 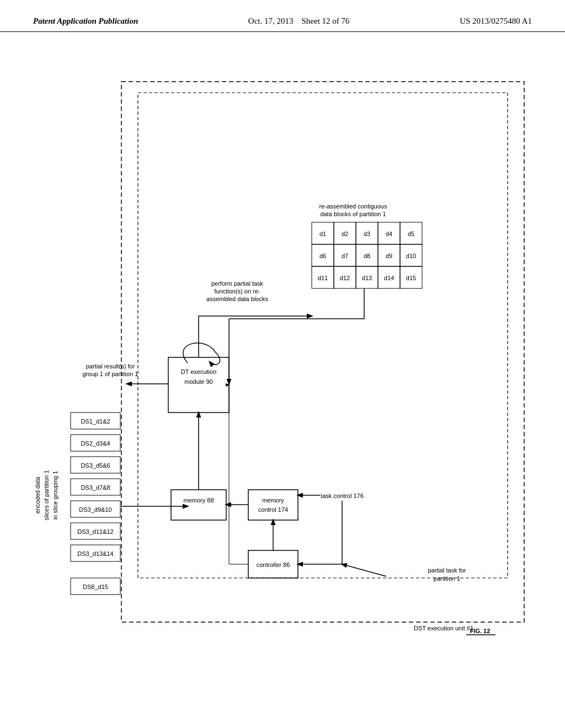 I want to click on dst-label: DST execution unit #1, so click(x=444, y=628).